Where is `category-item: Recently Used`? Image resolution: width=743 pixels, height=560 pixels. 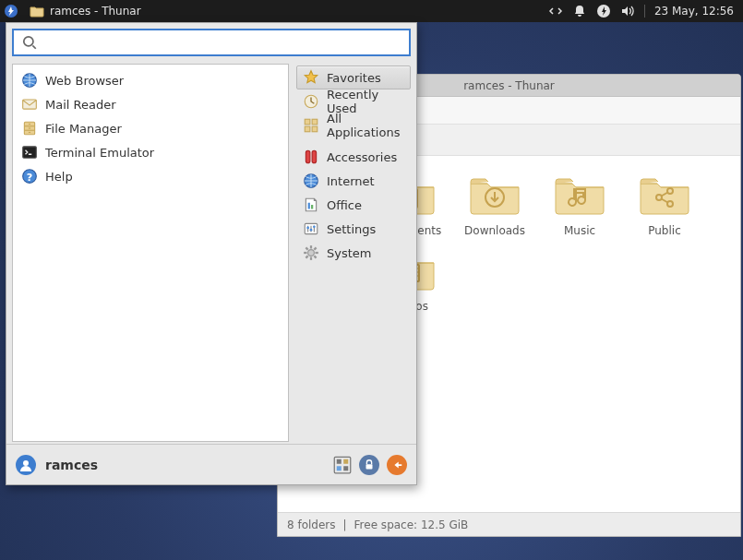
category-item: Recently Used is located at coordinates (354, 101).